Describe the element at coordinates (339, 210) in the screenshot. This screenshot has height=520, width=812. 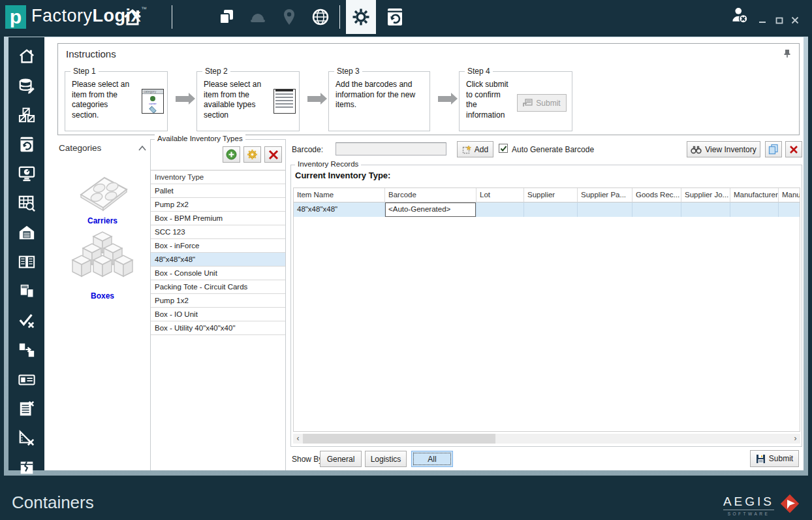
I see `record-cell-item-name: 48"x48"x48"` at that location.